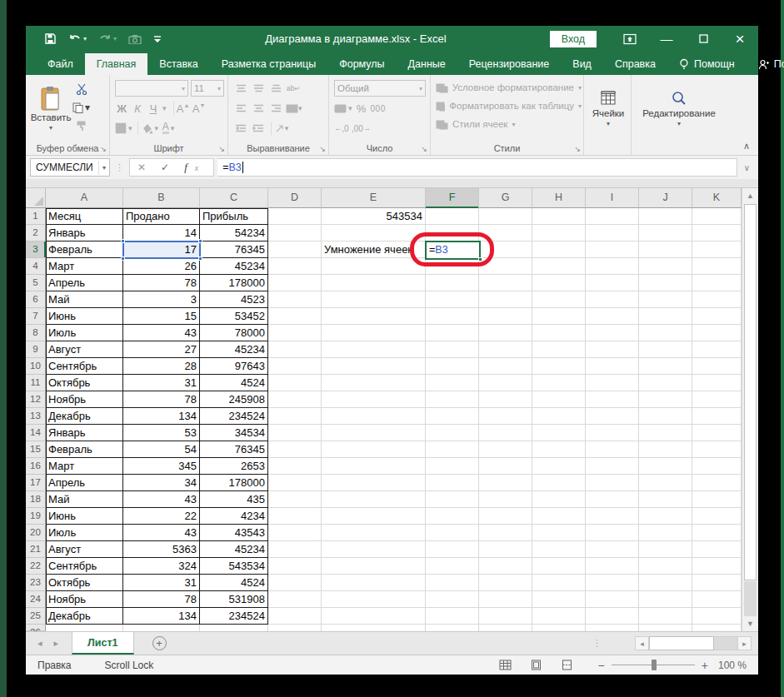 The image size is (784, 697). I want to click on horizontal-scroll-thumb, so click(682, 643).